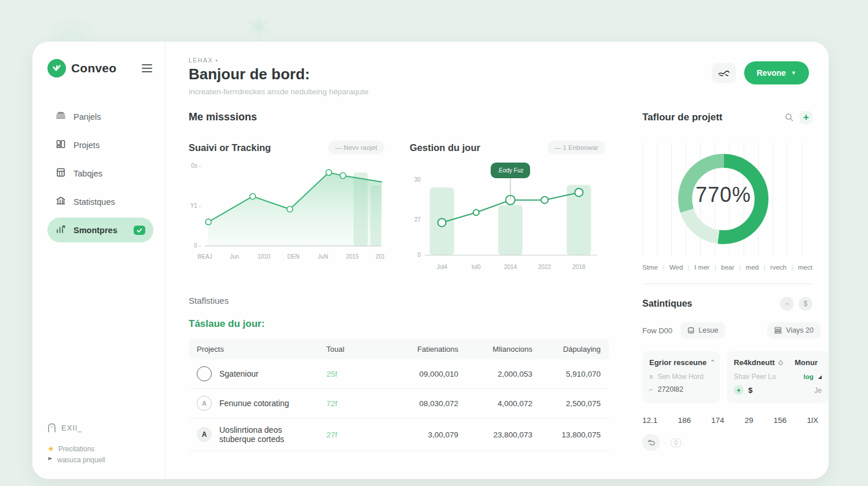 The height and width of the screenshot is (486, 868). I want to click on chart-badge: — 1 Enboowar, so click(576, 148).